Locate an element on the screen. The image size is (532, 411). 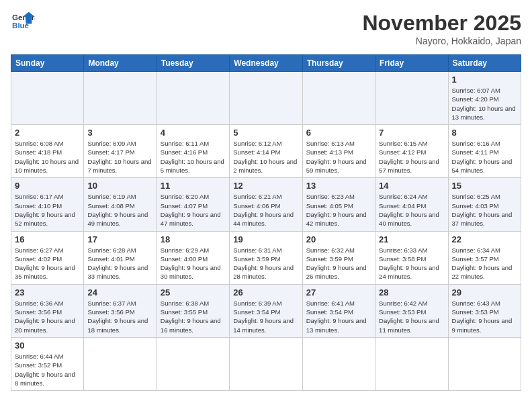
day-cell: 19Sunrise: 6:31 AMSunset: 3:59 PMDayligh… is located at coordinates (266, 258).